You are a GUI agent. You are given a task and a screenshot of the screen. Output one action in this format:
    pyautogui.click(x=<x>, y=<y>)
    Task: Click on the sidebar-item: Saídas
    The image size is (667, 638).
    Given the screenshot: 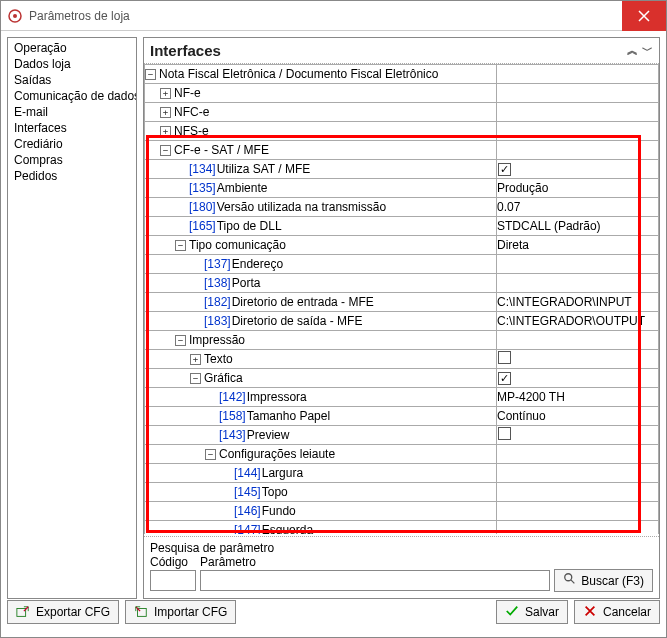 What is the action you would take?
    pyautogui.click(x=72, y=80)
    